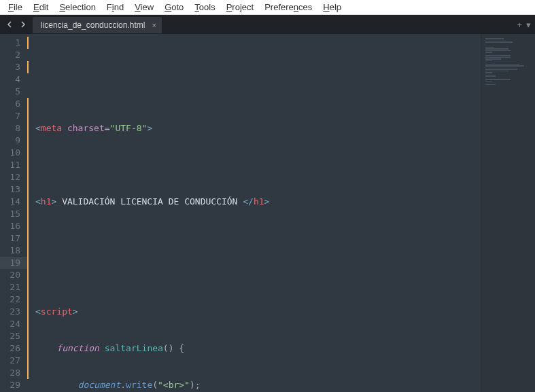  Describe the element at coordinates (154, 25) in the screenshot. I see `tab-close-icon: ×` at that location.